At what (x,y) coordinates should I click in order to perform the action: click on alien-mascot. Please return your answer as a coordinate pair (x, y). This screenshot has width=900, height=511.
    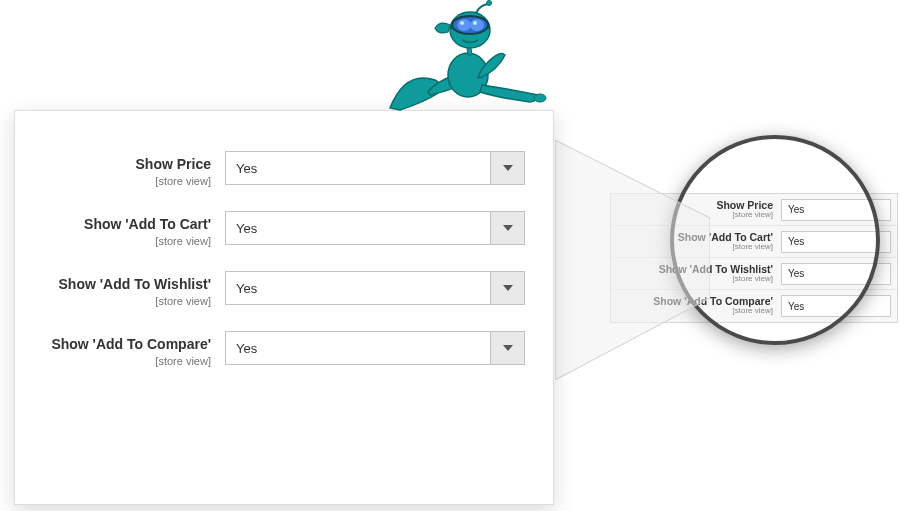
    Looking at the image, I should click on (465, 58).